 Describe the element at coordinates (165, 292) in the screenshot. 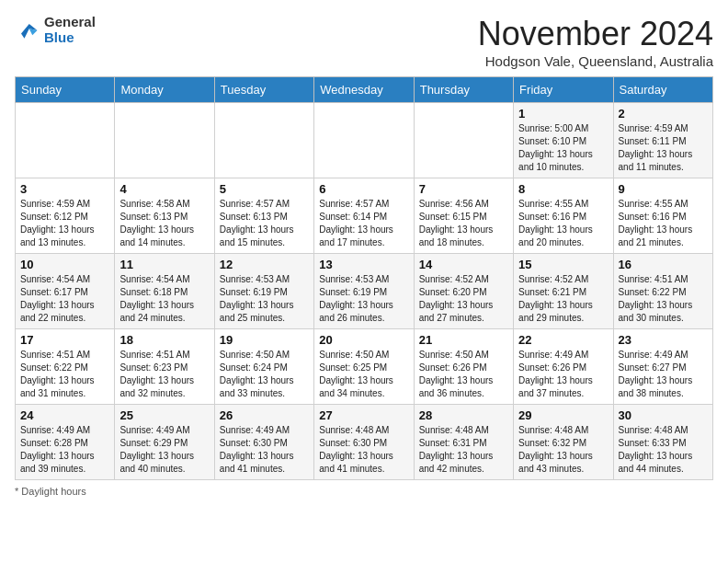

I see `day-cell: 11Sunrise: 4:54 AMSunset: 6:18 PMDayligh…` at that location.